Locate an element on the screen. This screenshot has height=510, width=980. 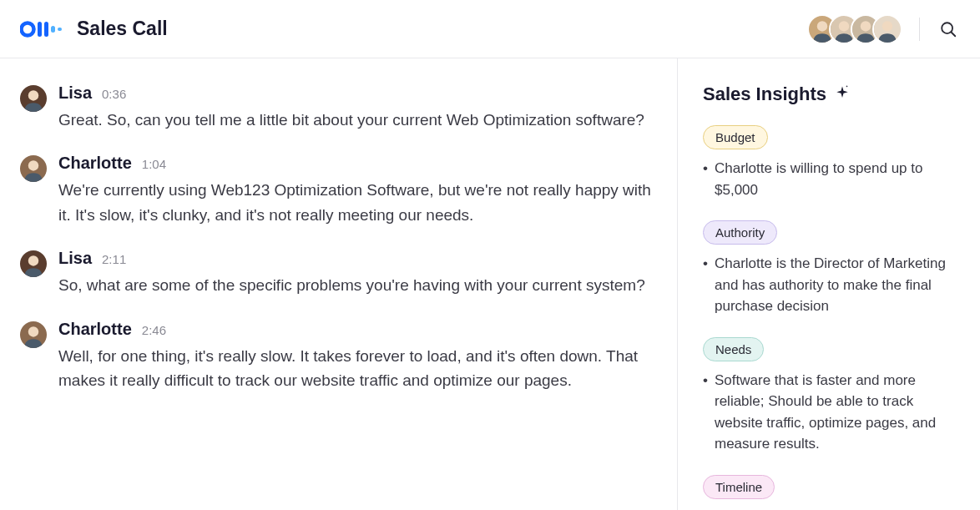
timestamp: 2:46 is located at coordinates (154, 331).